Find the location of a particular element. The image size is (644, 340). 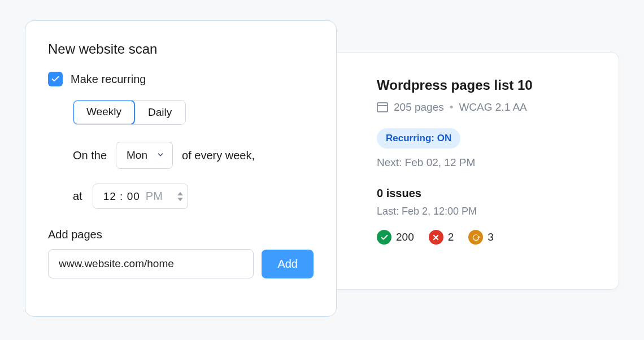

on-the-label: On the is located at coordinates (90, 156).